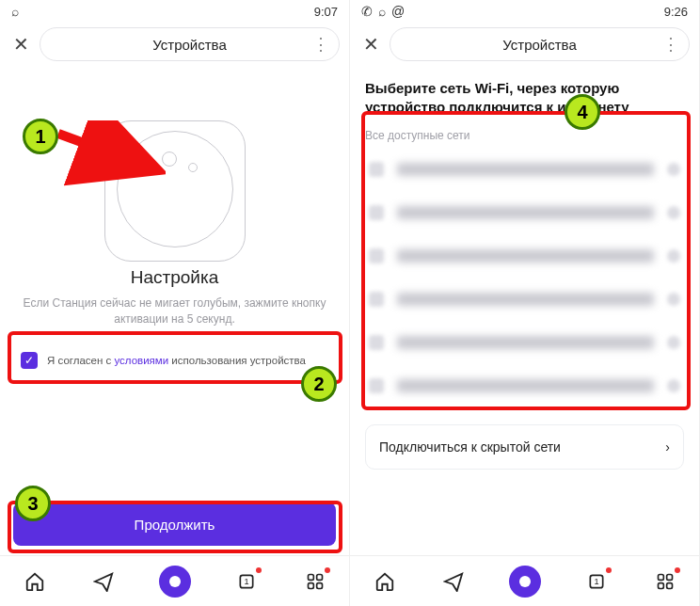 Image resolution: width=700 pixels, height=606 pixels. Describe the element at coordinates (525, 447) in the screenshot. I see `hidden-network-button: Подключиться к скрытой сети ›` at that location.